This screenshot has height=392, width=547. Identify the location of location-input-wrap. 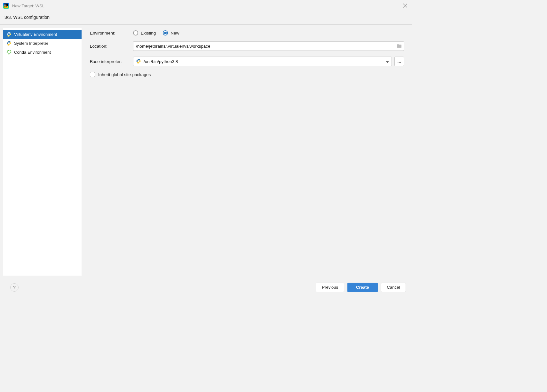
(269, 46).